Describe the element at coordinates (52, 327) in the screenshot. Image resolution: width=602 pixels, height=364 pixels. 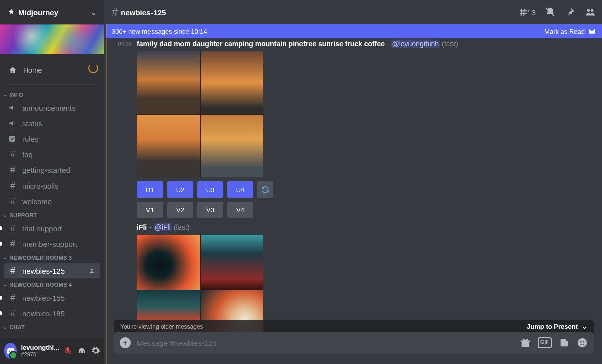
I see `category-header: ⌄CHAT` at that location.